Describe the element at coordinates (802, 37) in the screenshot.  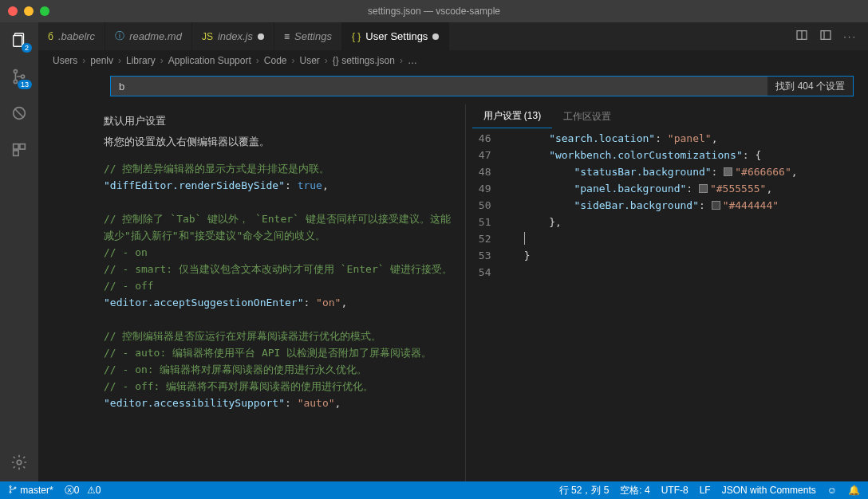
I see `split-editor-icon` at that location.